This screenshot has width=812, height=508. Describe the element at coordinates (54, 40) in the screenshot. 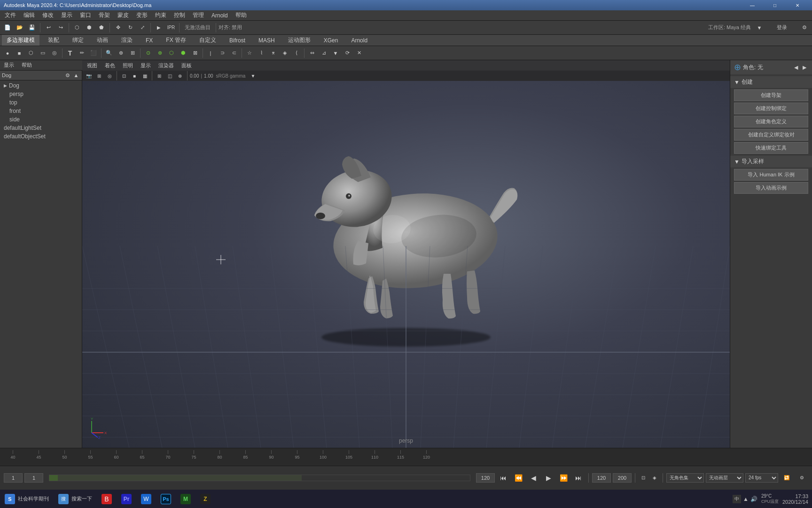

I see `tab-rigging: 装配` at that location.